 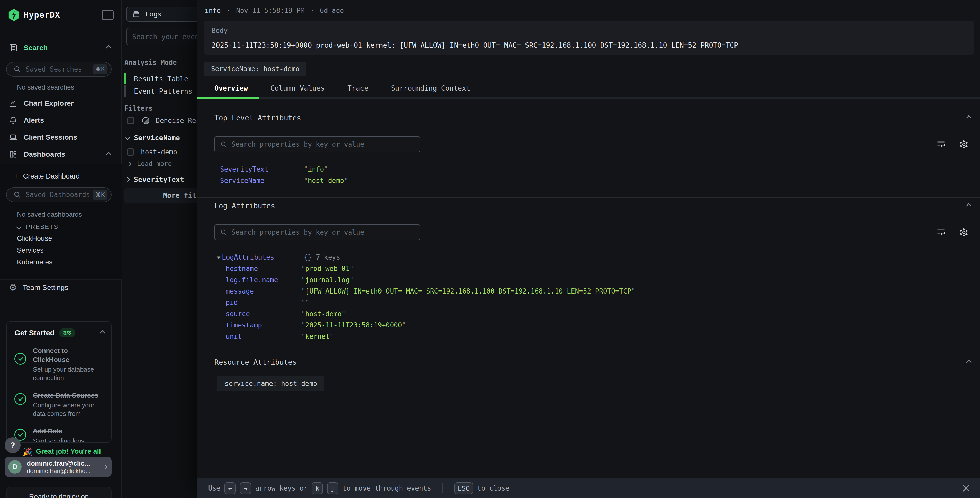 I want to click on attribute-value: info, so click(x=316, y=169).